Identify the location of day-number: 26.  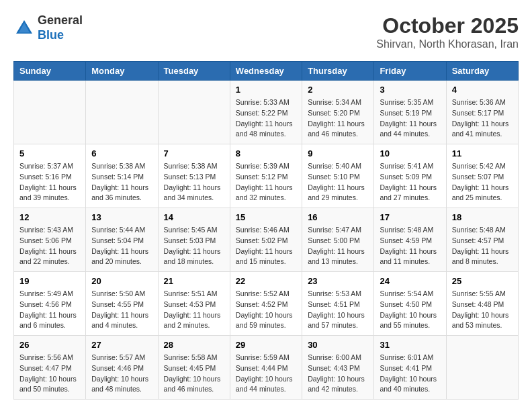
(50, 345).